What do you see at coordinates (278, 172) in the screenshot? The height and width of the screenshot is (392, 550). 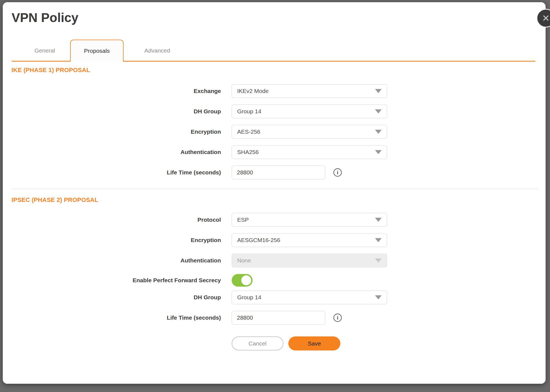 I see `ike-life-time-input` at bounding box center [278, 172].